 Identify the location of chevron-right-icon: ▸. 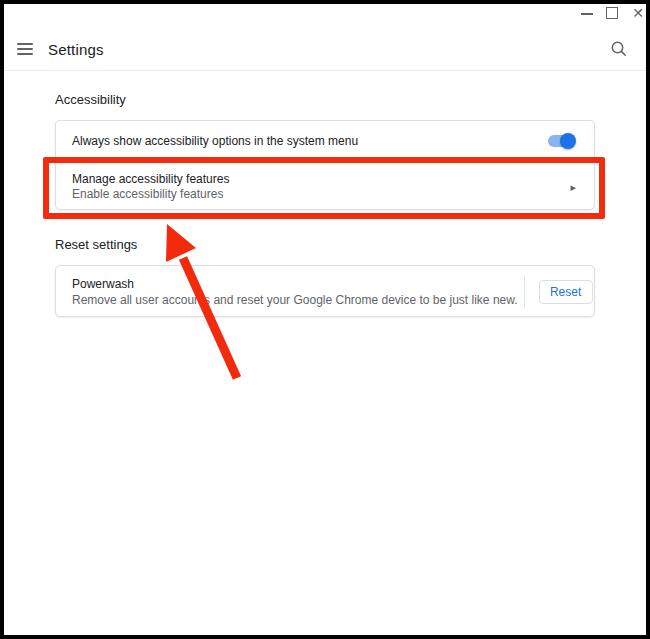
(573, 187).